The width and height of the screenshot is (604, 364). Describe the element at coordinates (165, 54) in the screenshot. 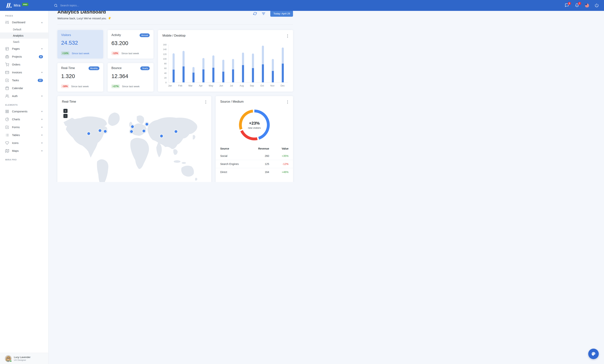

I see `y-axis-tick: 120` at that location.